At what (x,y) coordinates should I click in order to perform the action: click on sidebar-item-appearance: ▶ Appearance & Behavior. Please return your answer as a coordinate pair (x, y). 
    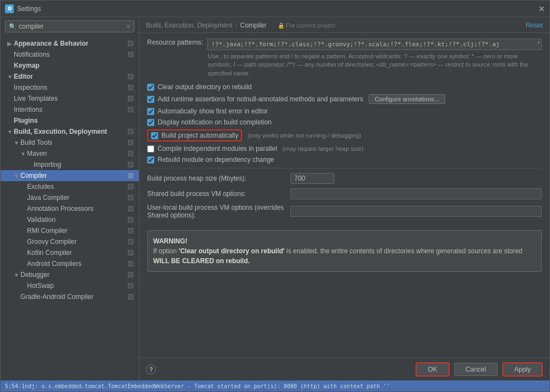
    Looking at the image, I should click on (69, 43).